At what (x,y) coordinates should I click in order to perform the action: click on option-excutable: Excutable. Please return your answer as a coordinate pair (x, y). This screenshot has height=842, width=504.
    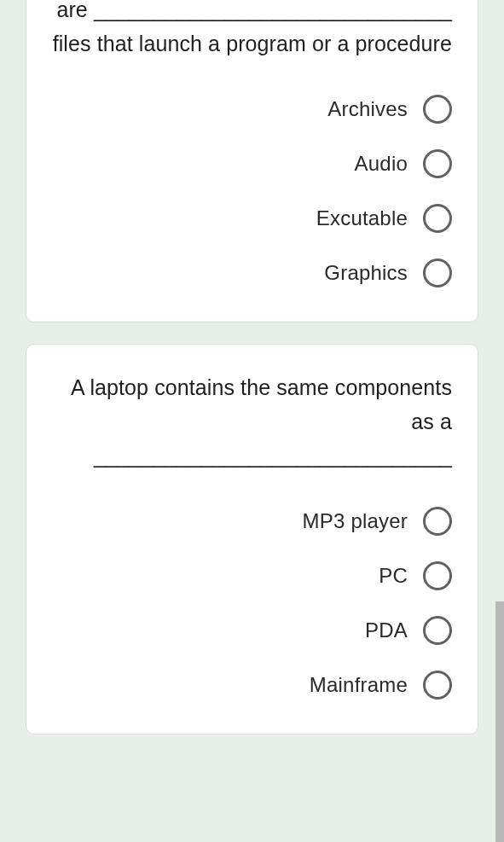
    Looking at the image, I should click on (384, 218).